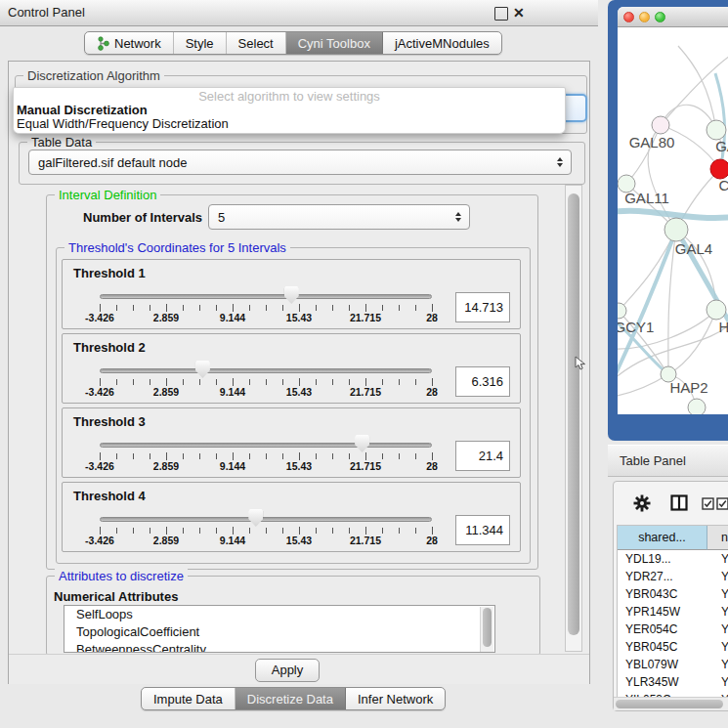  I want to click on settings-scrollbar-thumb, so click(574, 414).